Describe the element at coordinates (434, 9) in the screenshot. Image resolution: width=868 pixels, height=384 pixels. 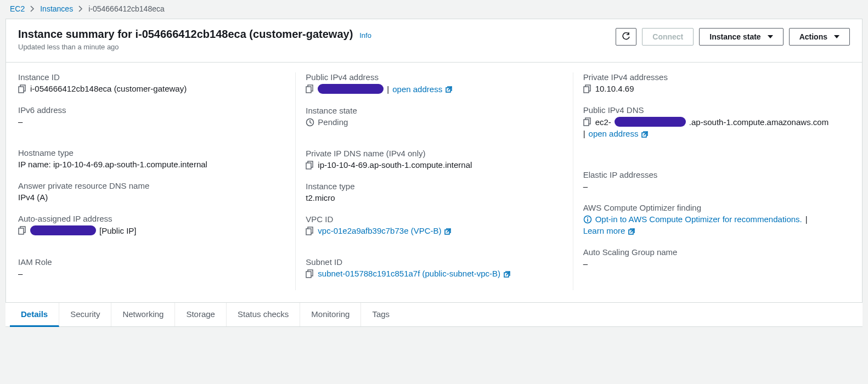
I see `breadcrumb: EC2 Instances i-054666412cb148eca` at that location.